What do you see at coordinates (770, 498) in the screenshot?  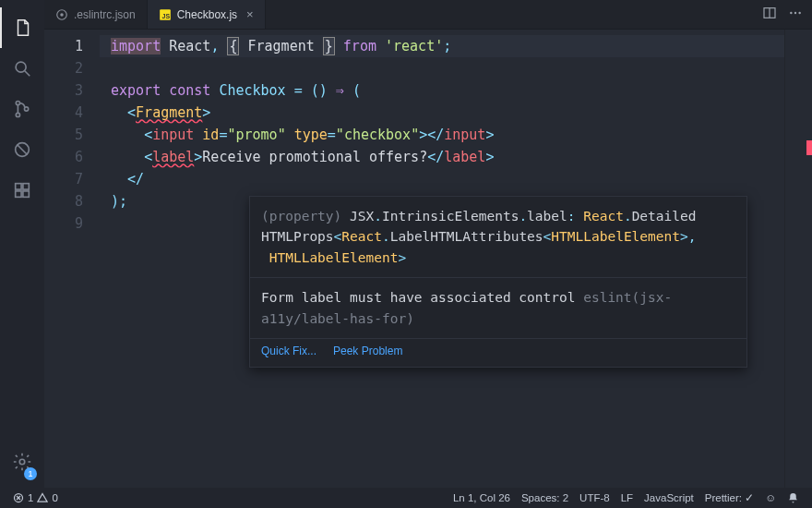 I see `status-feedback-icon: ☺` at bounding box center [770, 498].